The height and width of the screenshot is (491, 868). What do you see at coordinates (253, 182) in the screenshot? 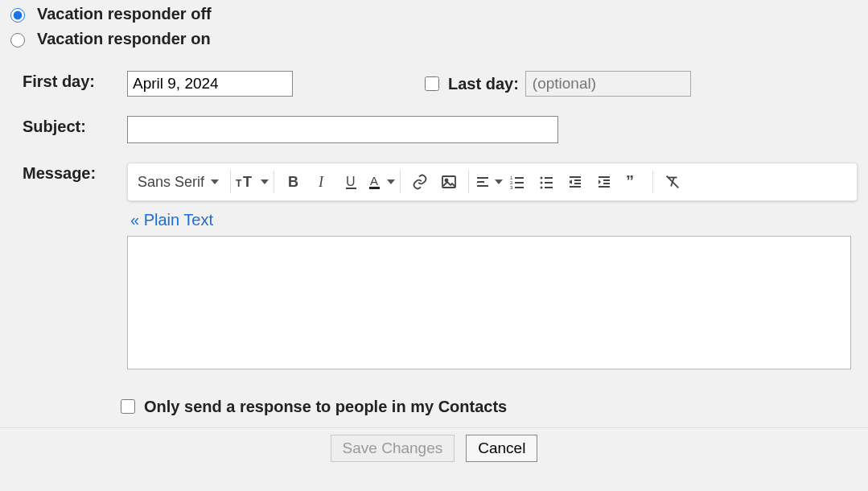
I see `font-size-button: TT` at bounding box center [253, 182].